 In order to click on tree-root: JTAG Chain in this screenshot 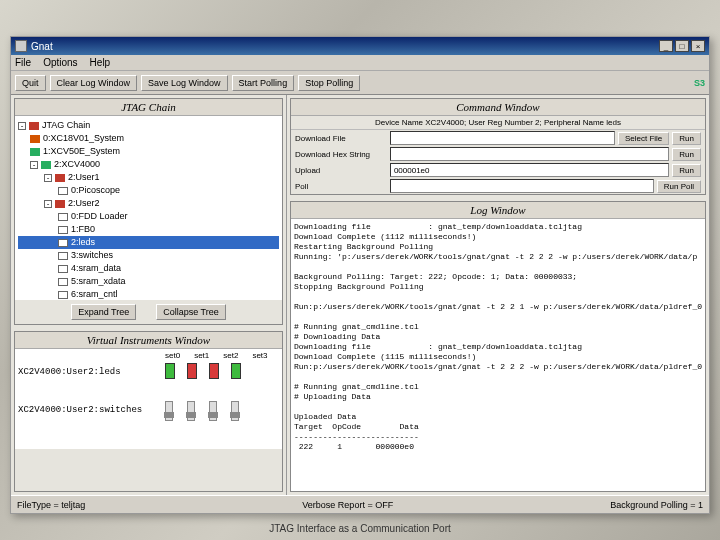, I will do `click(66, 126)`.